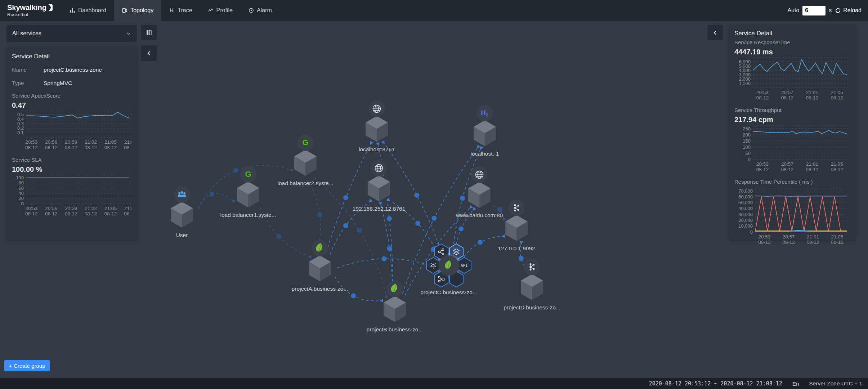 This screenshot has height=389, width=868. Describe the element at coordinates (149, 53) in the screenshot. I see `chevron-left-icon` at that location.